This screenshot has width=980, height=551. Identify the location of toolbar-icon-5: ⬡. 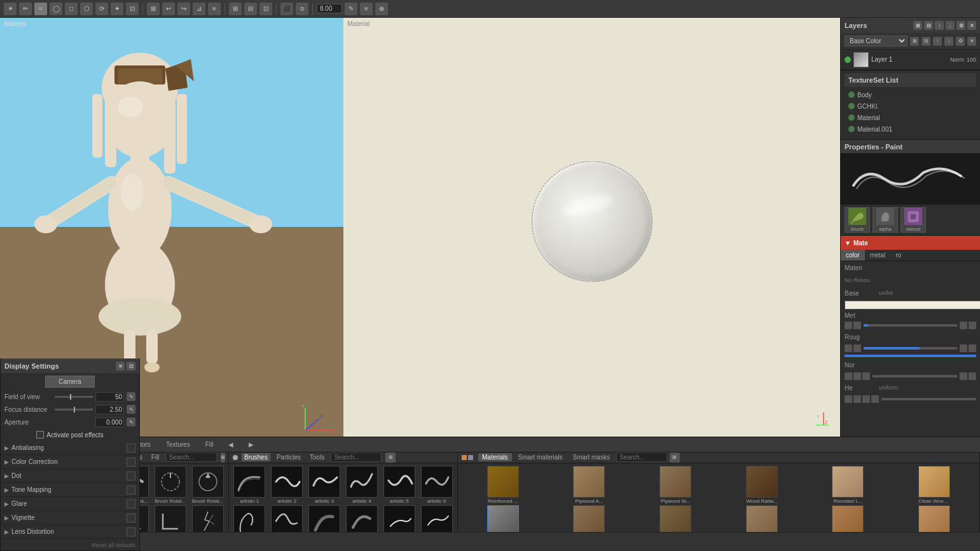
(86, 9).